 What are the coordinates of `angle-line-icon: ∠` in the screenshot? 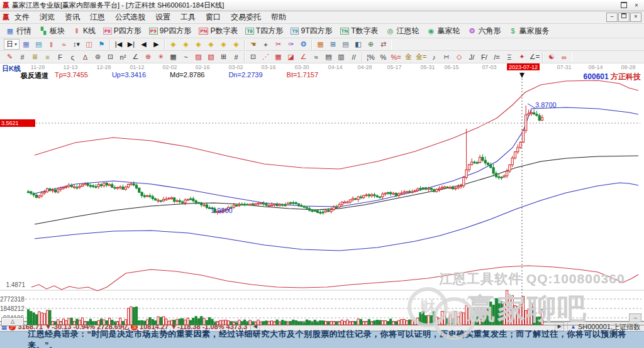 It's located at (303, 57).